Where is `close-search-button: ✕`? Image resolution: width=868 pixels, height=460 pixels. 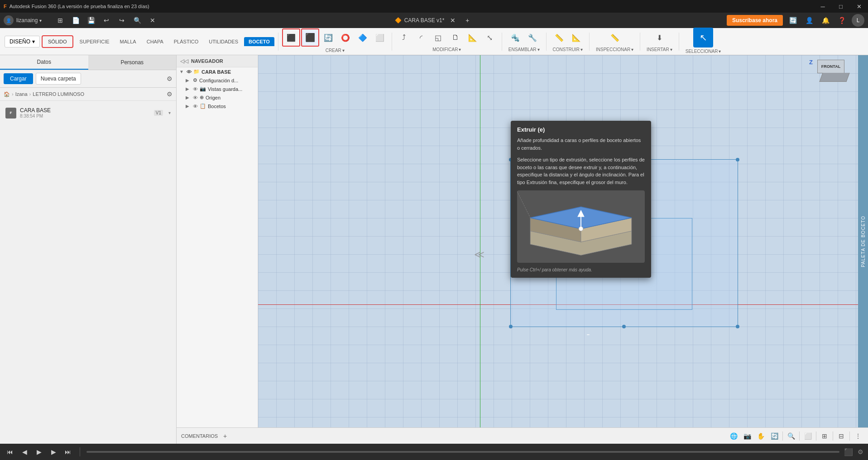
close-search-button: ✕ is located at coordinates (153, 20).